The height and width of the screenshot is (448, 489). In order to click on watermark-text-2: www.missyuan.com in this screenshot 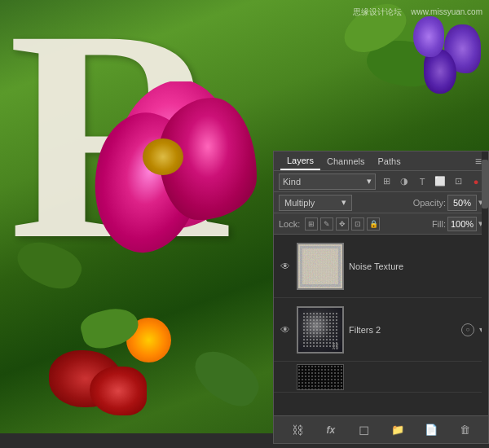, I will do `click(447, 11)`.